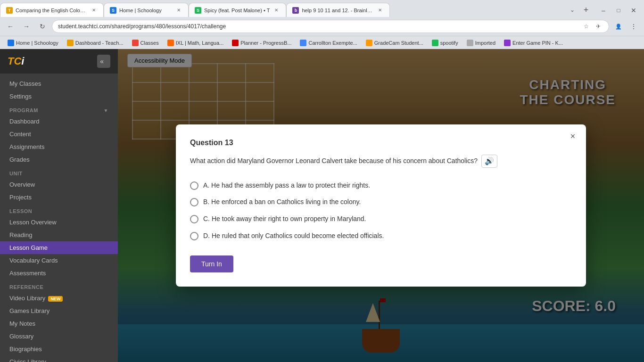  Describe the element at coordinates (59, 248) in the screenshot. I see `sidebar-item-lesson-game: Lesson Game` at that location.